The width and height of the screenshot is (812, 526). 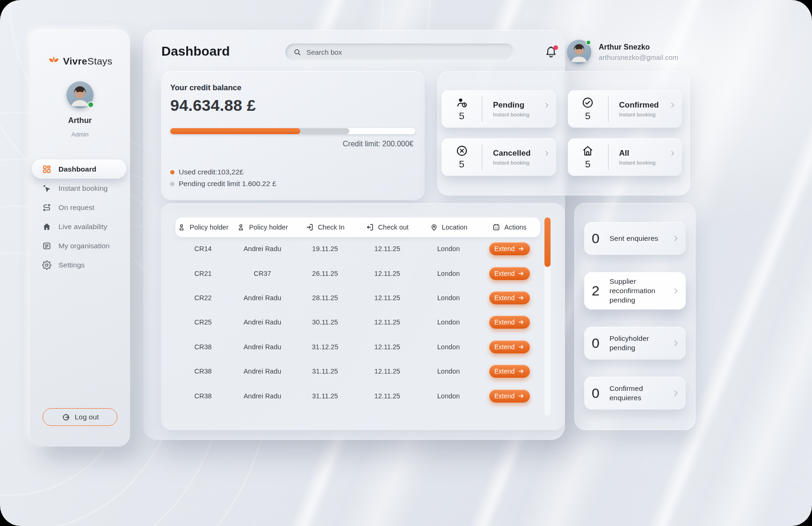 I want to click on sidebar-nav-label: Instant booking, so click(x=83, y=188).